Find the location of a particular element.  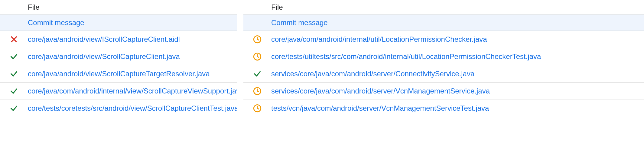

file-row: core/java/com/android/internal/view/Scro… is located at coordinates (119, 91).